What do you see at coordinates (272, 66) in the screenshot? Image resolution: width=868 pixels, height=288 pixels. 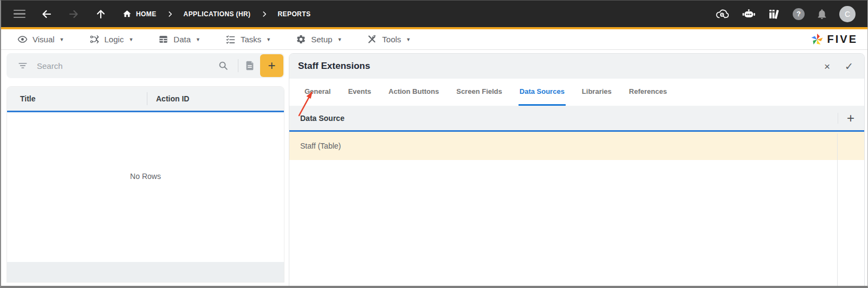 I see `add-record-button: +` at bounding box center [272, 66].